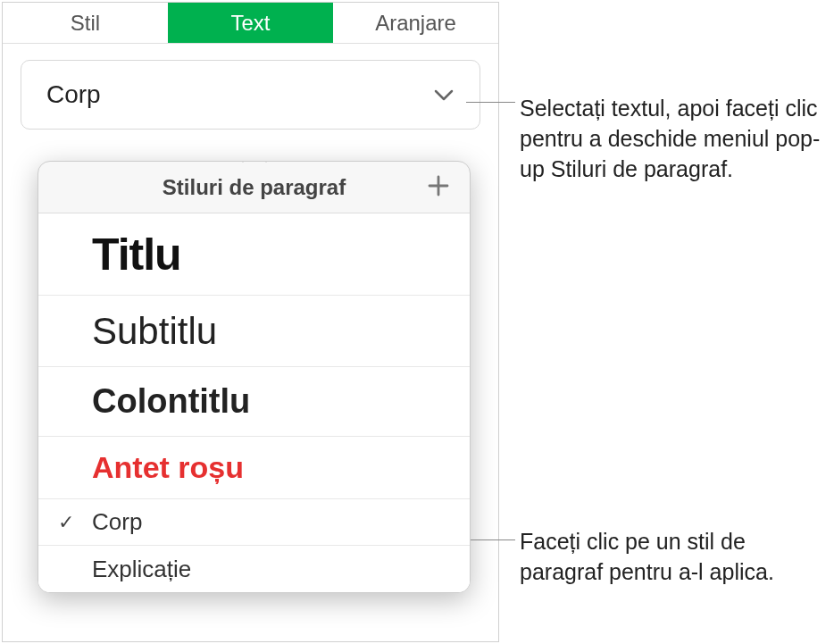 The width and height of the screenshot is (834, 644). I want to click on style-item-colontitlu: Colontitlu, so click(254, 402).